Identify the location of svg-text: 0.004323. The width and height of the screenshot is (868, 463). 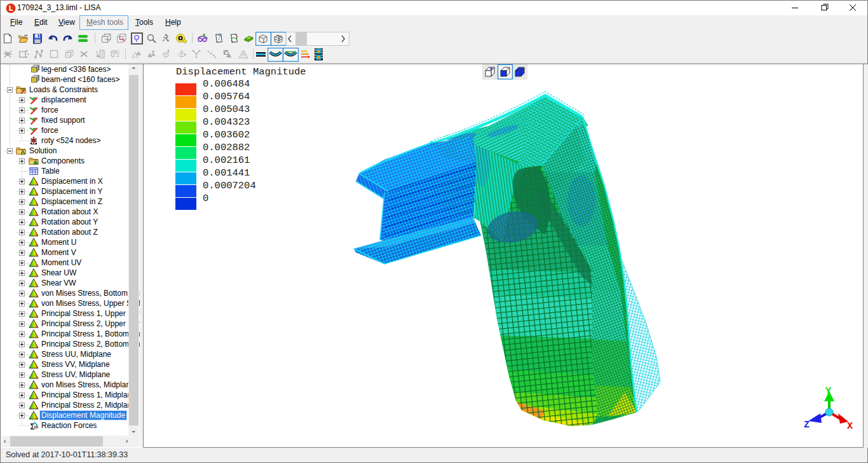
(226, 122).